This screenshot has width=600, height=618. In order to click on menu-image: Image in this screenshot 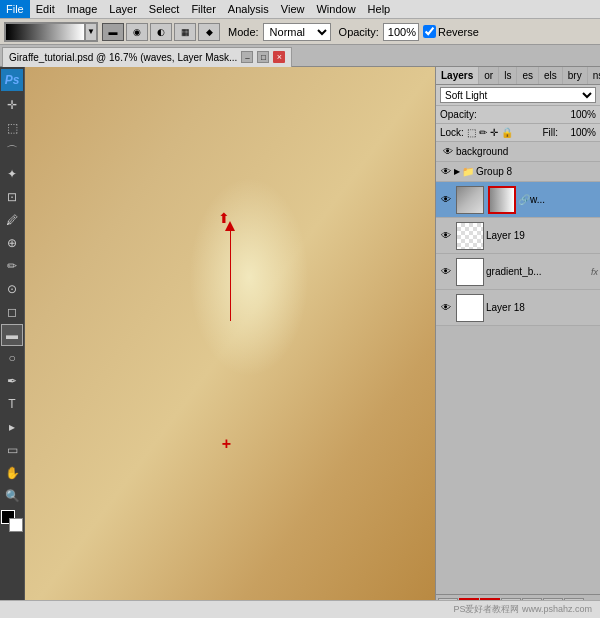, I will do `click(82, 9)`.